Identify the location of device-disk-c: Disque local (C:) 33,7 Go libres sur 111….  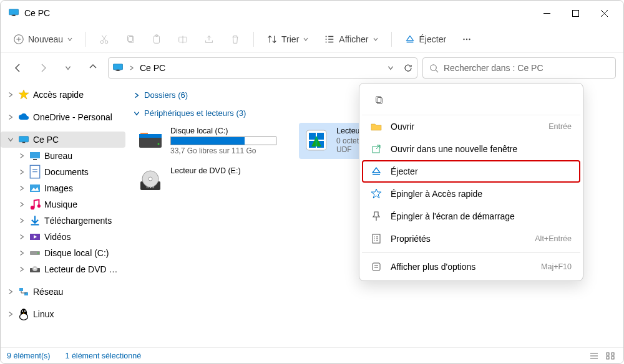
(214, 141).